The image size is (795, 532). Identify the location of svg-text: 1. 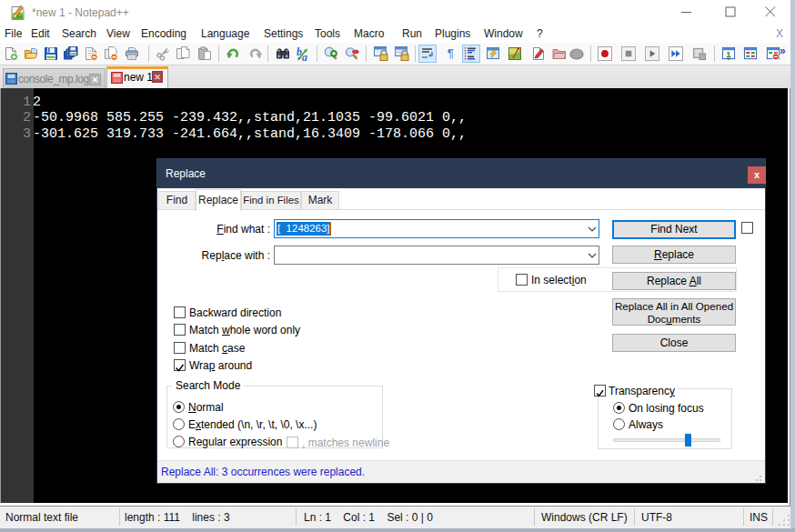
(728, 55).